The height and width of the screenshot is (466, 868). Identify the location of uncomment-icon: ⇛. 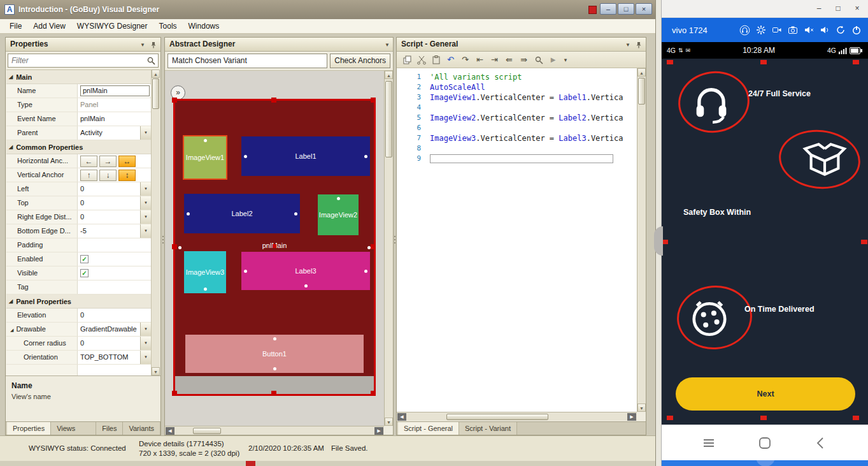
(523, 60).